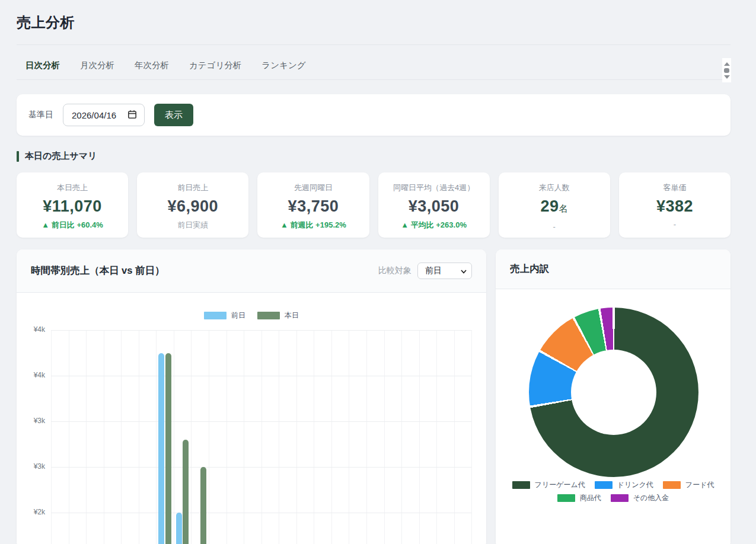 This screenshot has width=756, height=544. I want to click on summary-section-header: 本日の売上サマリ, so click(374, 156).